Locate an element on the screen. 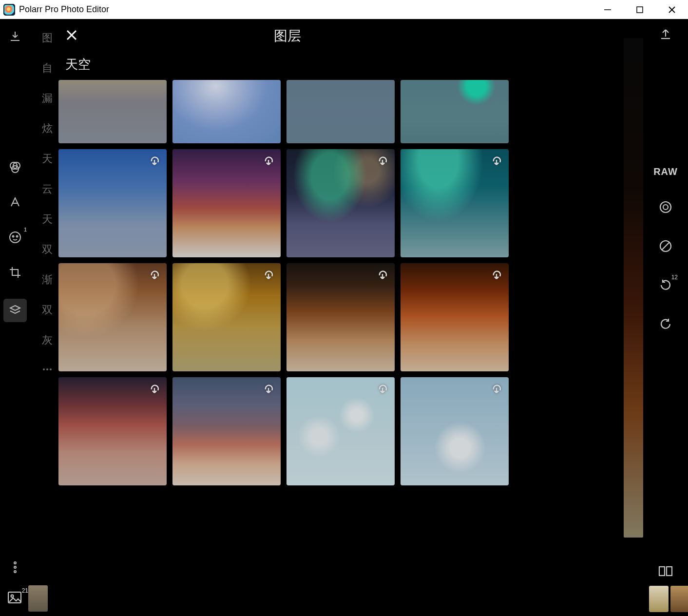  history-count: 12 is located at coordinates (674, 277).